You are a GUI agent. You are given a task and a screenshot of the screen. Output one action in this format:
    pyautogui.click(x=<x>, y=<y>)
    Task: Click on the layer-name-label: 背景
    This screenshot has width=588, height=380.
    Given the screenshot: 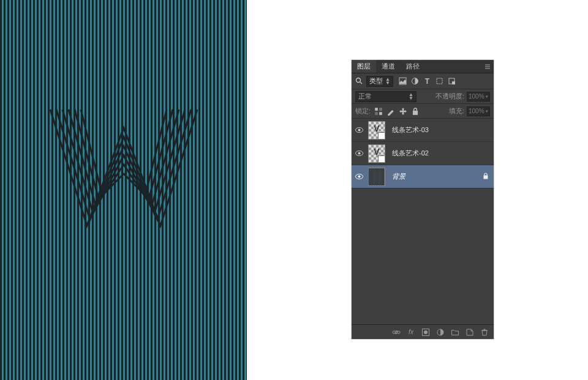 What is the action you would take?
    pyautogui.click(x=437, y=176)
    